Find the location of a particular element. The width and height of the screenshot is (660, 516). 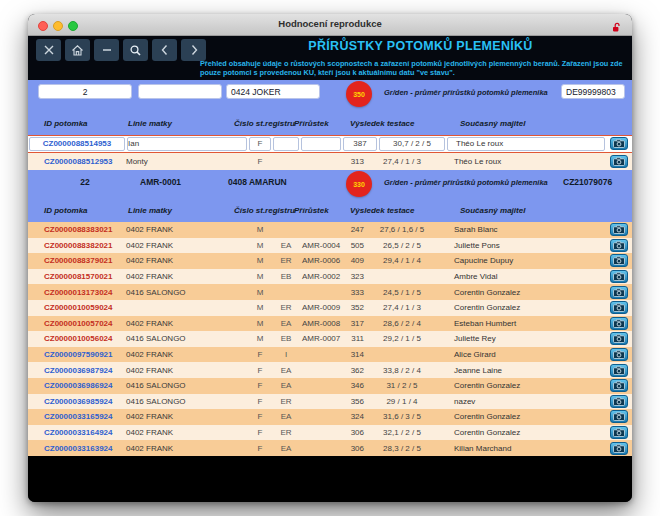

offspring-id: CZ0000081570021 is located at coordinates (77, 276).